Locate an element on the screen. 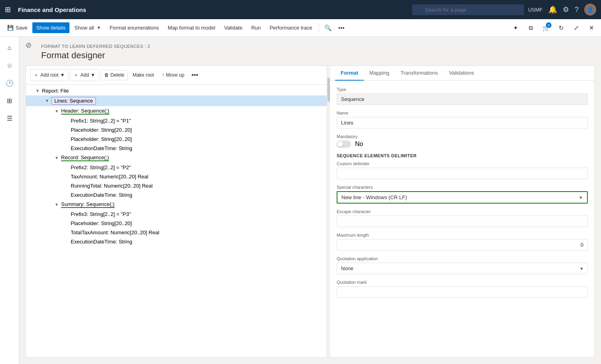 Image resolution: width=601 pixels, height=364 pixels. tree-item-summary-sequence: ▼ Summary: Sequence(;) is located at coordinates (177, 204).